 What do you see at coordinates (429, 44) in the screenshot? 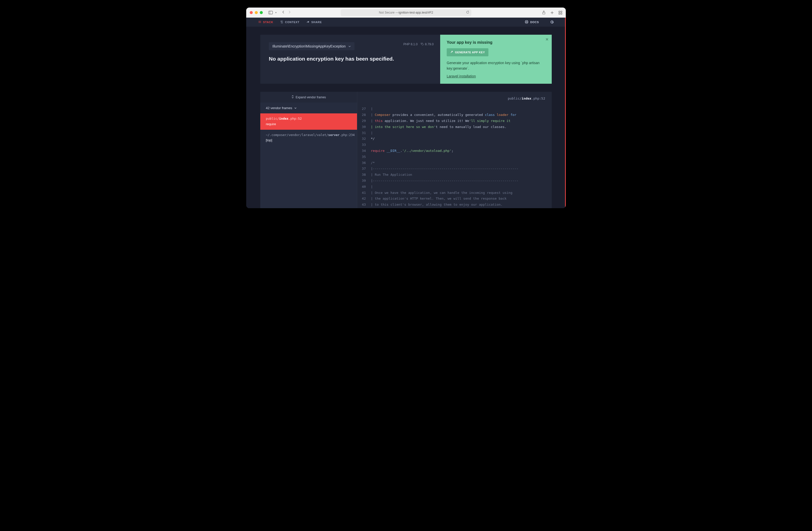
I see `laravel-version: 8.79.0` at bounding box center [429, 44].